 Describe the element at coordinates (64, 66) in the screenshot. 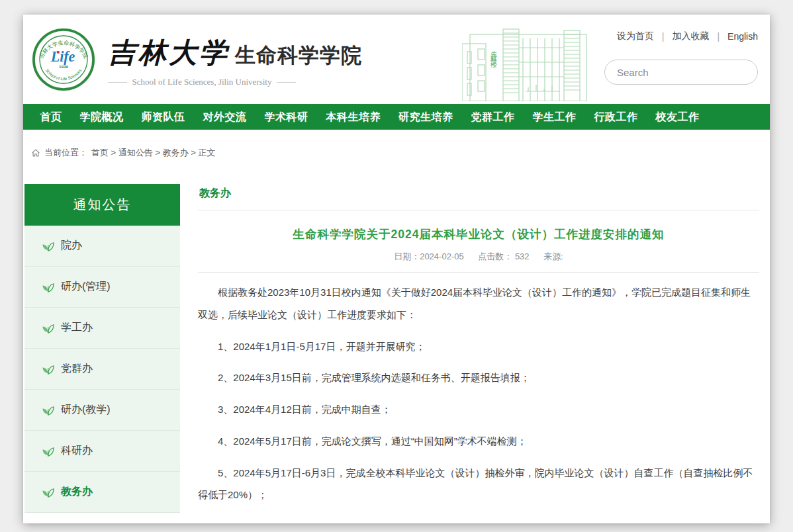

I see `logo-year: 1939` at that location.